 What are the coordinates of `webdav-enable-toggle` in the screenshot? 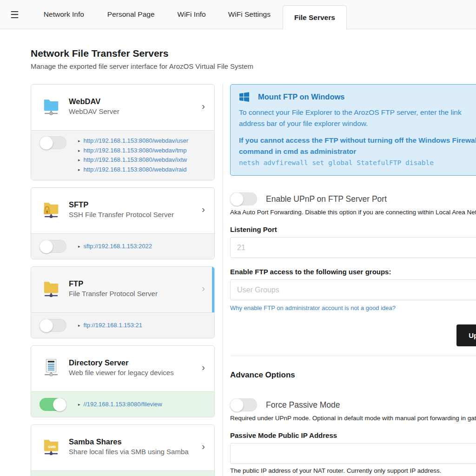 It's located at (53, 143).